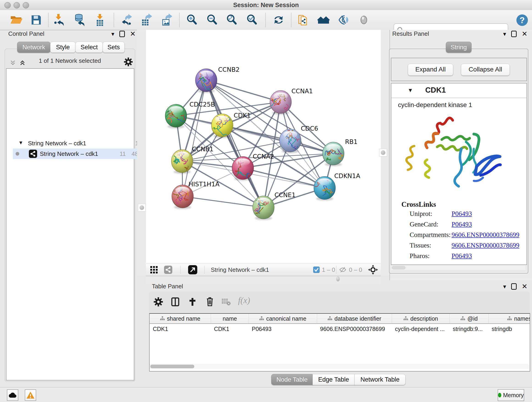 This screenshot has width=532, height=402. What do you see at coordinates (128, 62) in the screenshot?
I see `network-options-gear-icon` at bounding box center [128, 62].